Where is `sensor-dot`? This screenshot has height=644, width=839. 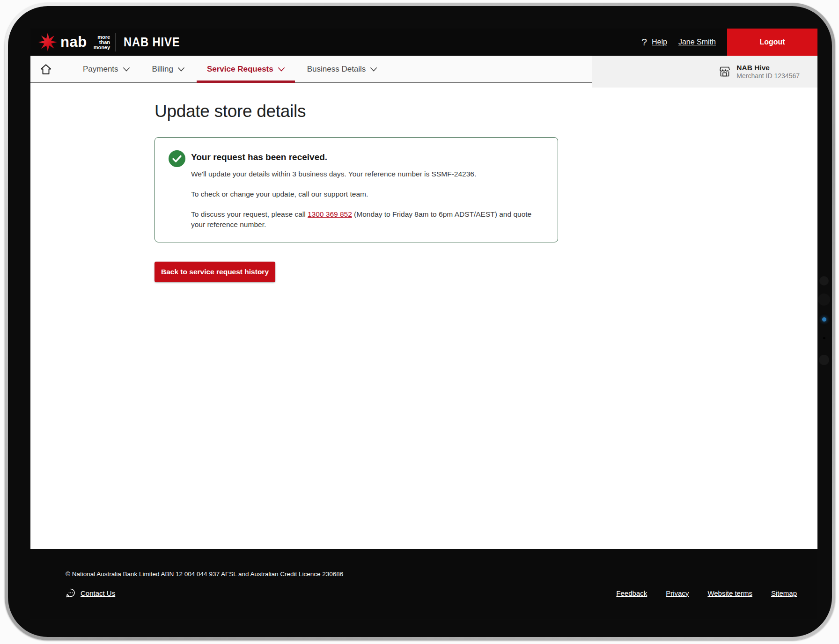 sensor-dot is located at coordinates (824, 281).